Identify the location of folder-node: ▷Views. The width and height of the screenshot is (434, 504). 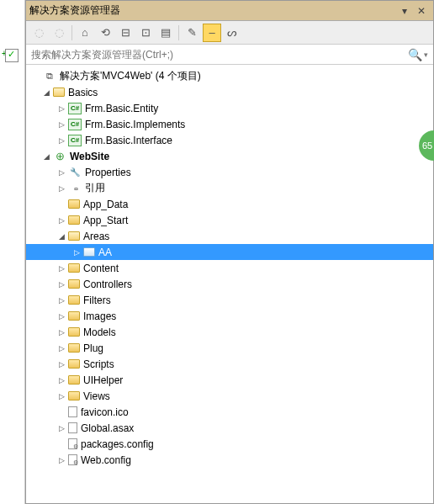
(230, 395).